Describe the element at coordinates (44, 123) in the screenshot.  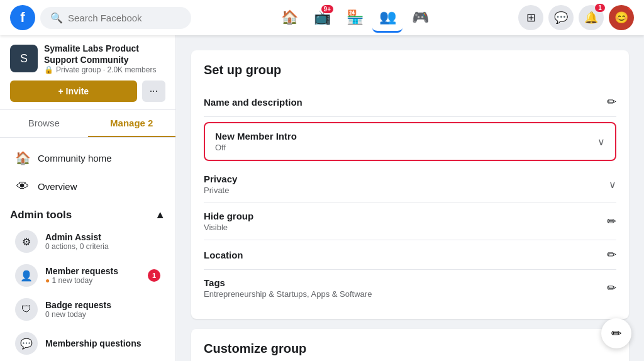
I see `browse-tab: Browse` at that location.